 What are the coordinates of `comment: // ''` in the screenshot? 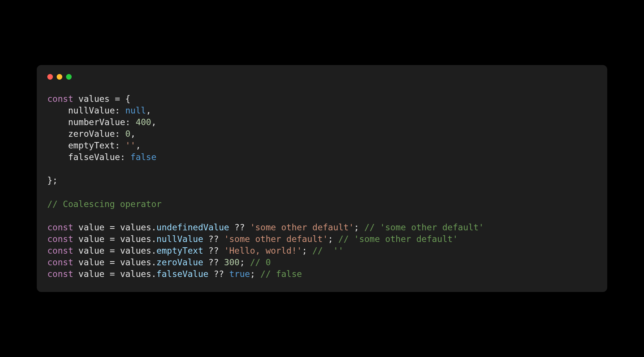 It's located at (328, 251).